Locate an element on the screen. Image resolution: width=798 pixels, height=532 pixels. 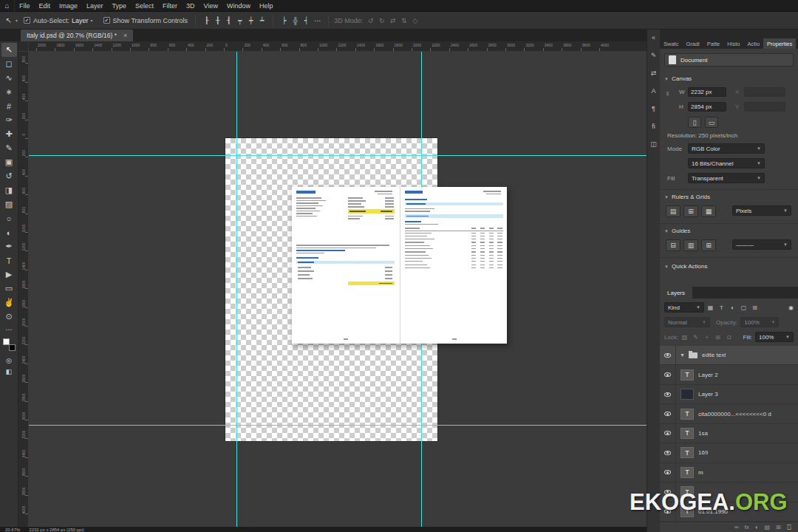
quick-mask-icon: ◎ is located at coordinates (9, 361).